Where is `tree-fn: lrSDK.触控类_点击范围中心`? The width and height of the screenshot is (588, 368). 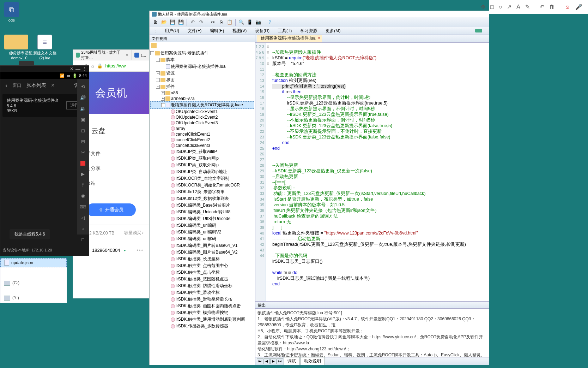 tree-fn: lrSDK.触控类_点击范围中心 is located at coordinates (202, 266).